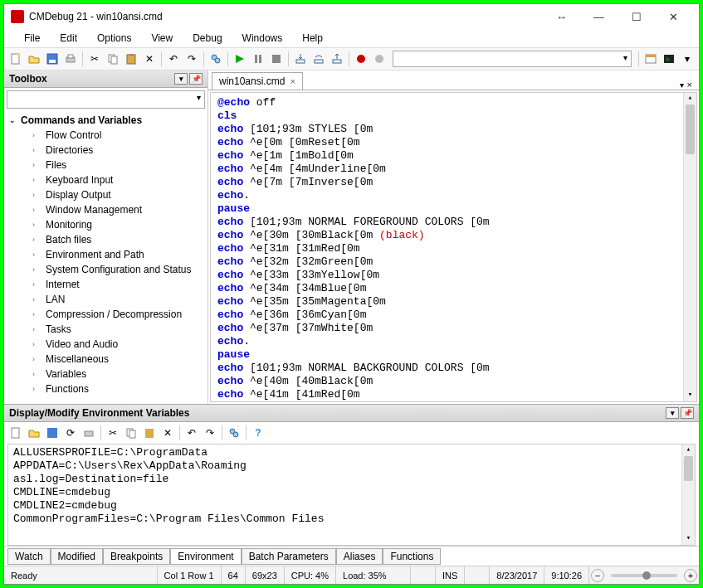 This screenshot has height=588, width=703. Describe the element at coordinates (106, 225) in the screenshot. I see `tree-item: ›Monitoring` at that location.